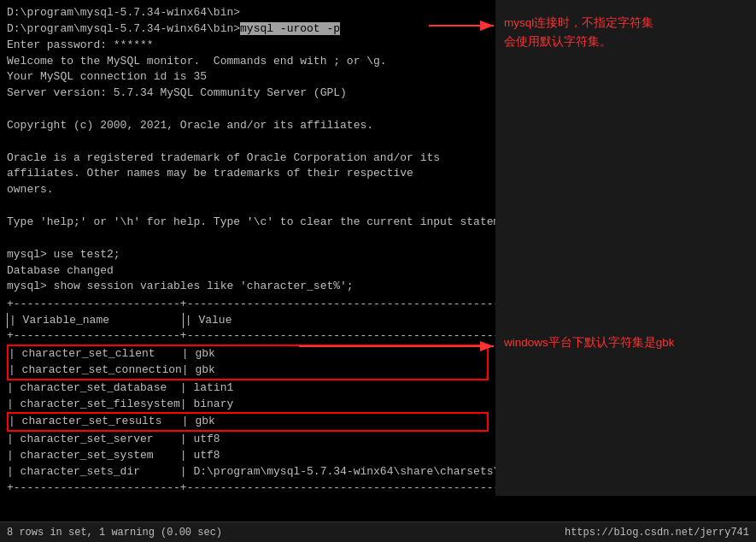 Image resolution: width=756 pixels, height=542 pixels. What do you see at coordinates (248, 190) in the screenshot?
I see `oracle-line-3: owners.` at bounding box center [248, 190].